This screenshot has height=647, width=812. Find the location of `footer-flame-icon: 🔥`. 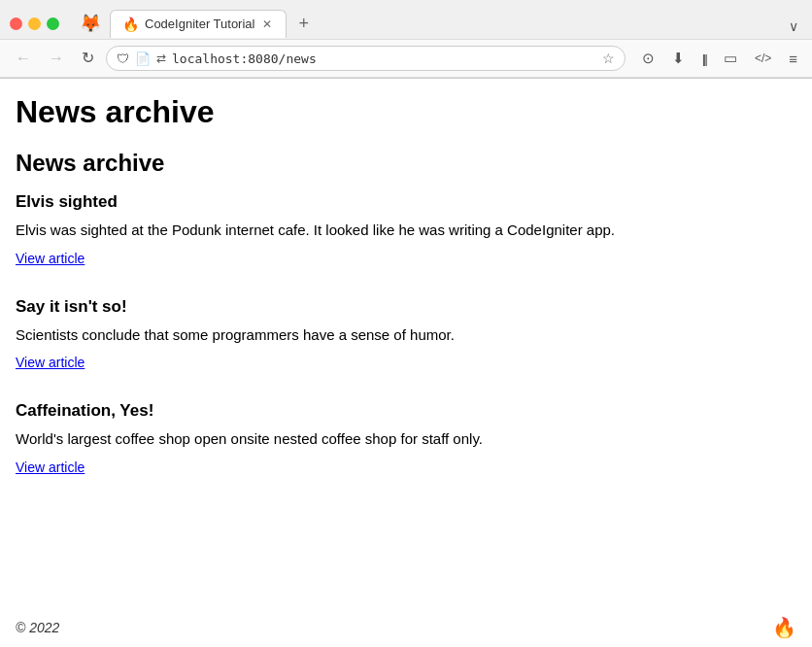

footer-flame-icon: 🔥 is located at coordinates (785, 628).